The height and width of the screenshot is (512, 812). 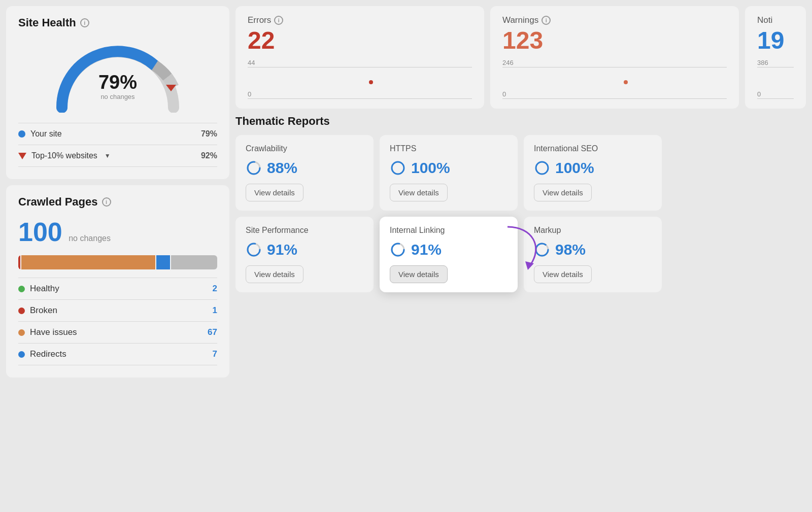 What do you see at coordinates (48, 354) in the screenshot?
I see `label-redirects: Redirects` at bounding box center [48, 354].